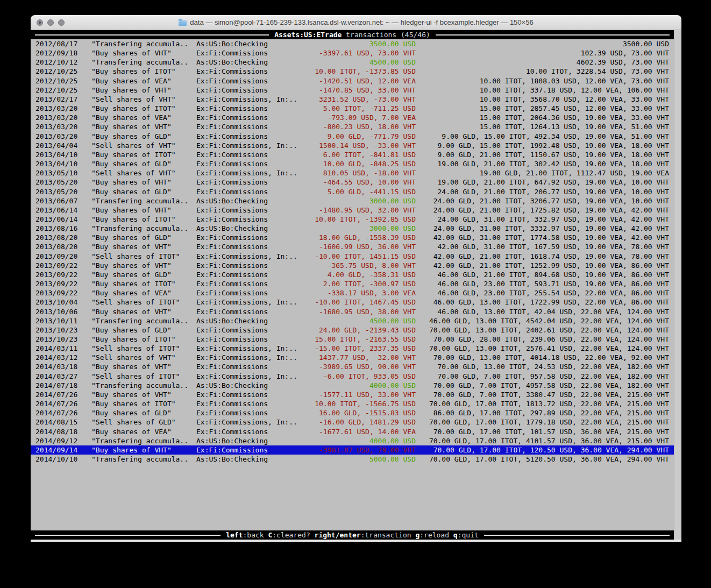 This screenshot has height=588, width=711. What do you see at coordinates (456, 535) in the screenshot?
I see `hint-key: q` at bounding box center [456, 535].